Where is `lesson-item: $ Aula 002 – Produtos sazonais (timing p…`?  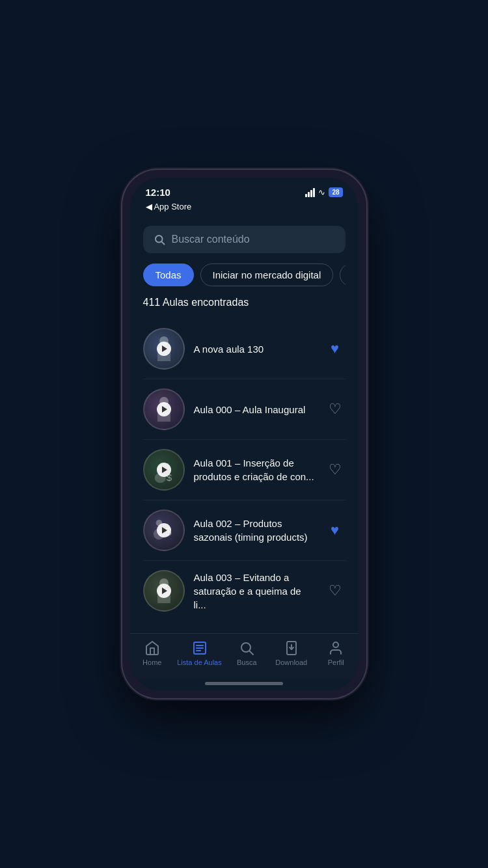
lesson-item: $ Aula 002 – Produtos sazonais (timing p… is located at coordinates (245, 531).